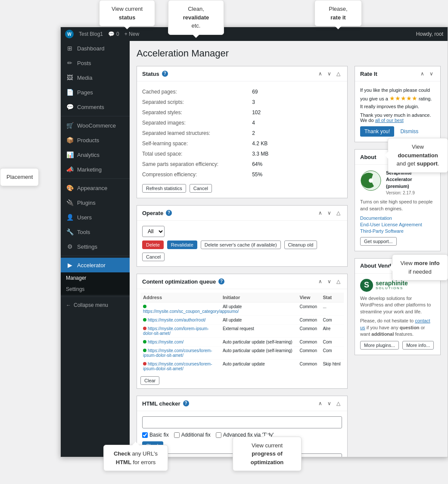 The image size is (448, 484). What do you see at coordinates (91, 34) in the screenshot?
I see `admin-bar-site: Test Blog1` at bounding box center [91, 34].